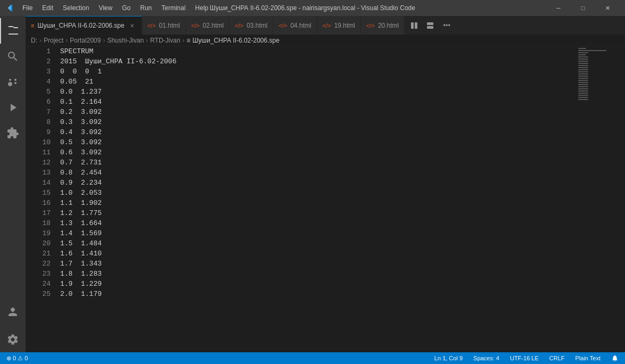  Describe the element at coordinates (487, 358) in the screenshot. I see `status-spaces: Spaces: 4` at that location.